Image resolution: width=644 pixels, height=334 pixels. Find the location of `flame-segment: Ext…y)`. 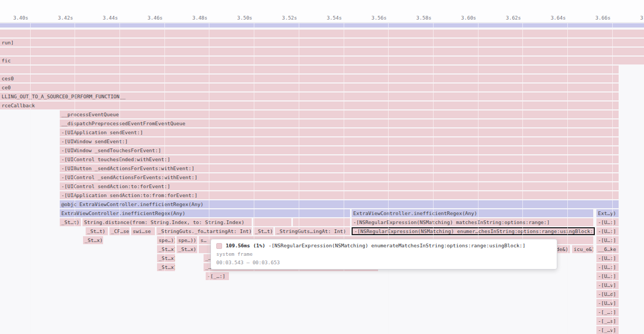

flame-segment: Ext…y) is located at coordinates (608, 214).